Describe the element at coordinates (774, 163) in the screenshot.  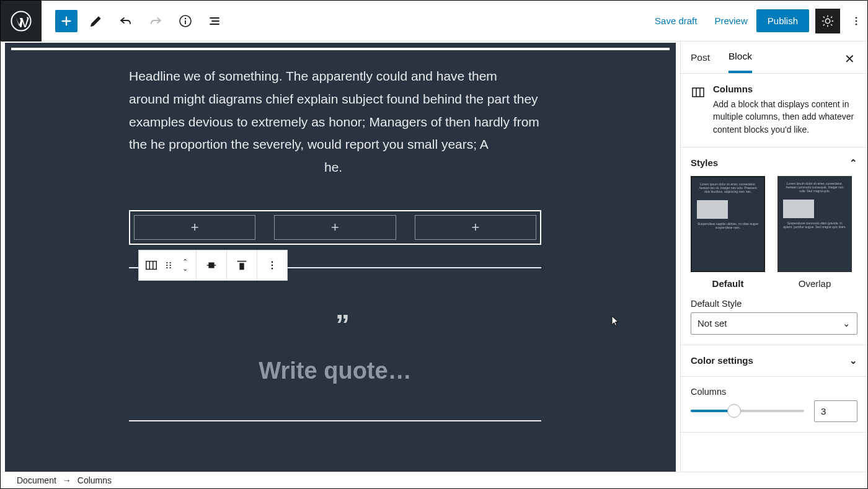
I see `styles-panel-toggle: Styles ⌃` at that location.